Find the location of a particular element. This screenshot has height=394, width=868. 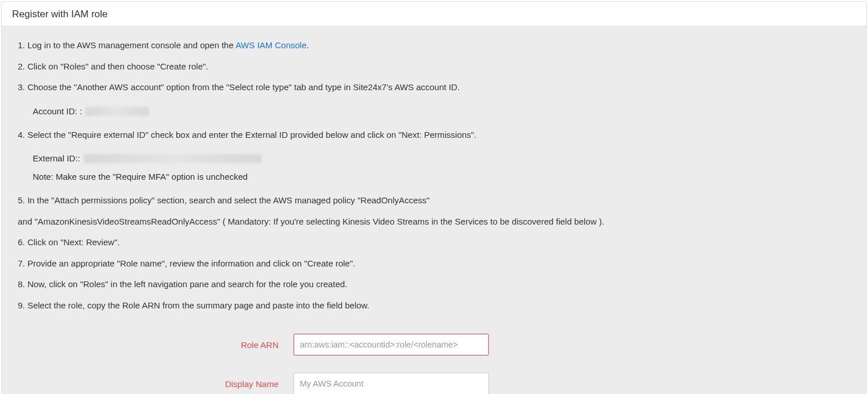

display-name-input is located at coordinates (391, 384).